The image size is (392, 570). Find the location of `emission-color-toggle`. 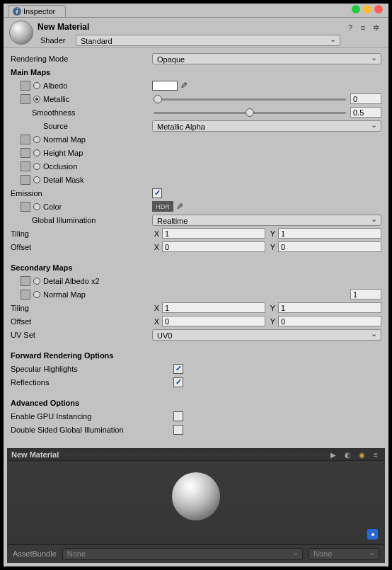

emission-color-toggle is located at coordinates (37, 207).